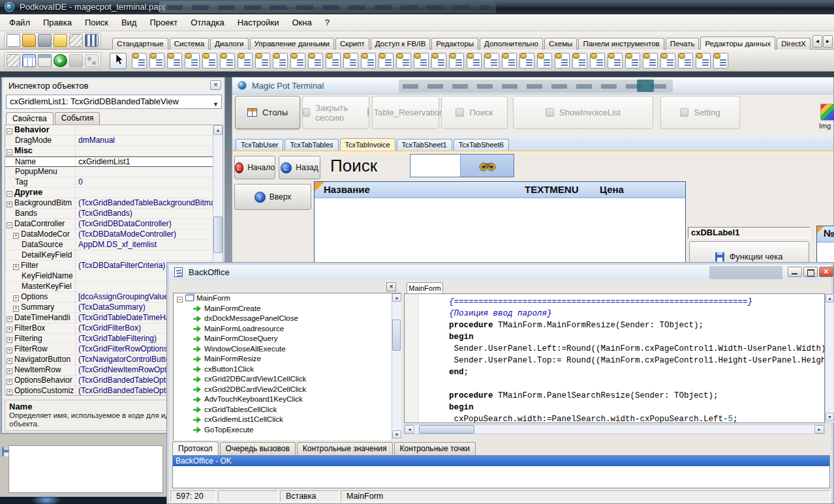 This screenshot has width=834, height=504. Describe the element at coordinates (287, 329) in the screenshot. I see `tree-item: MainFormLoadresource` at that location.